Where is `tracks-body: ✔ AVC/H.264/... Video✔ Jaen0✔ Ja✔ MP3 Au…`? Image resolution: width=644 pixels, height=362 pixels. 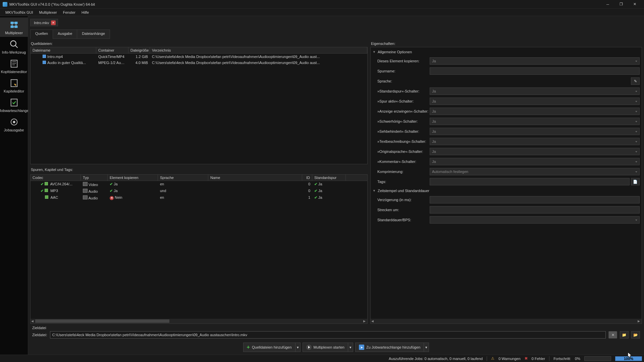
tracks-body: ✔ AVC/H.264/... Video✔ Jaen0✔ Ja✔ MP3 Au… is located at coordinates (199, 216).